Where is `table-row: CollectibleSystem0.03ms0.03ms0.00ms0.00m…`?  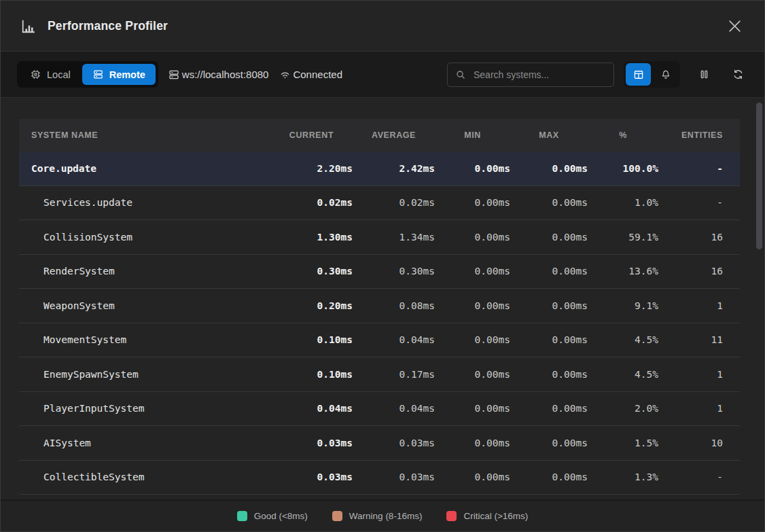 table-row: CollectibleSystem0.03ms0.03ms0.00ms0.00m… is located at coordinates (379, 478).